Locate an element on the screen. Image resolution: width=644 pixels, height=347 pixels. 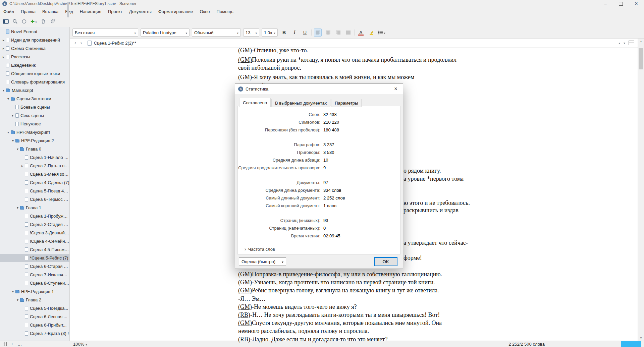
binder-item: Глава 2 is located at coordinates (35, 300).